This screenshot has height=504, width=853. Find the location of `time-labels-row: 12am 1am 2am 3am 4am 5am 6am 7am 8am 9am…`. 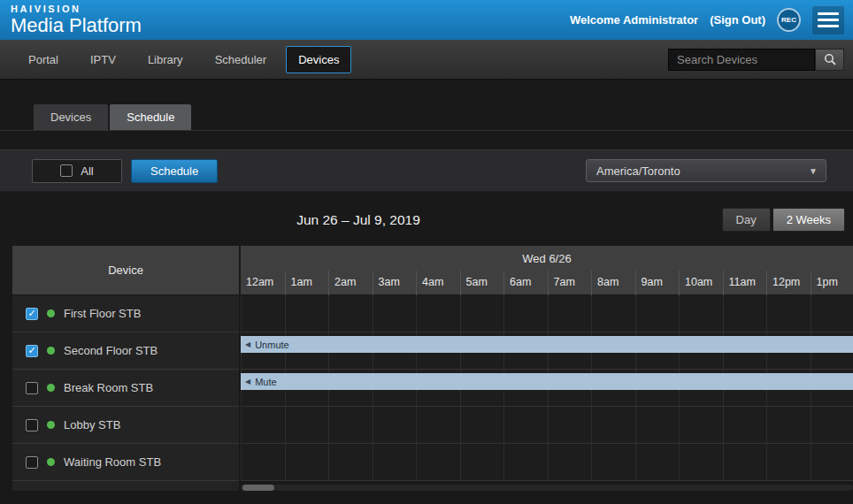

time-labels-row: 12am 1am 2am 3am 4am 5am 6am 7am 8am 9am… is located at coordinates (547, 283).